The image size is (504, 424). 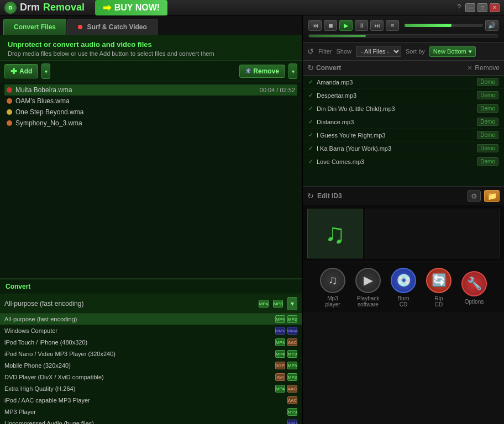 I want to click on sort-label: Sort by, so click(x=416, y=51).